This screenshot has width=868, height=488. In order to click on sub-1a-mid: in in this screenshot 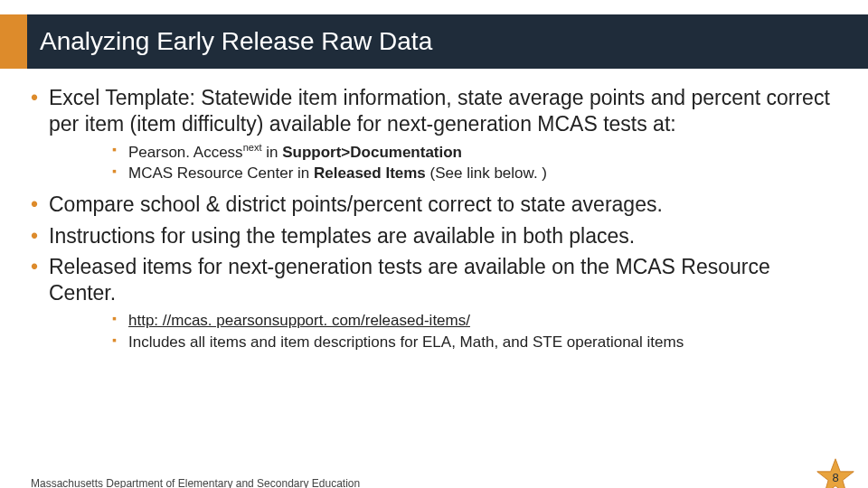, I will do `click(273, 152)`.